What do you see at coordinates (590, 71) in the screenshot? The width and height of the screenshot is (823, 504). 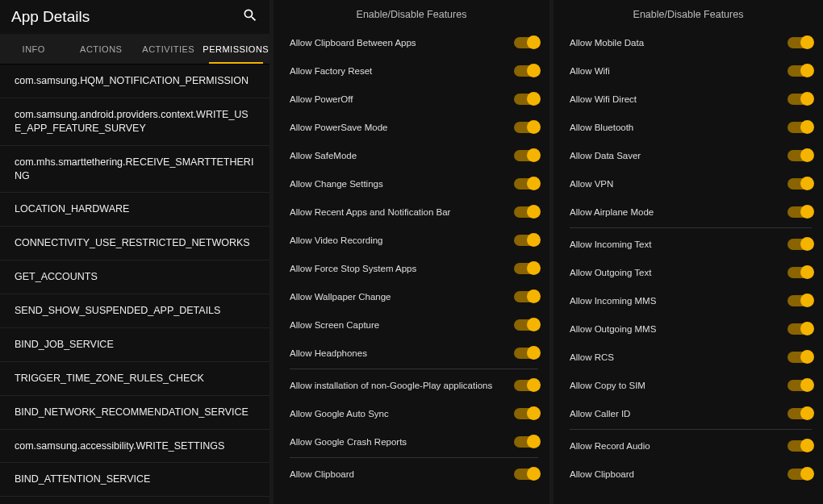 I see `feature-label: Allow Wifi` at bounding box center [590, 71].